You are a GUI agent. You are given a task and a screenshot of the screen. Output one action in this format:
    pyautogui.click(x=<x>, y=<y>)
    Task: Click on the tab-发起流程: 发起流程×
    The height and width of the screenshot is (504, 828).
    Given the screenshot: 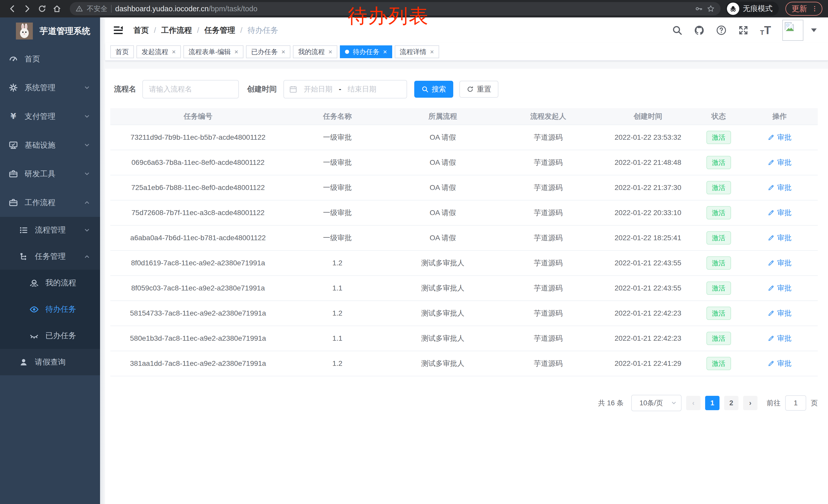 What is the action you would take?
    pyautogui.click(x=159, y=52)
    